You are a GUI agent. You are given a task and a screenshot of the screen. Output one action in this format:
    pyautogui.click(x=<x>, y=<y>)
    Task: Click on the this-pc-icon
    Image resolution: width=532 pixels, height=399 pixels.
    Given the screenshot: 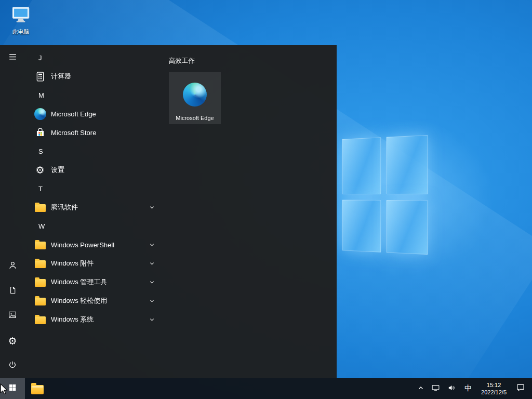 What is the action you would take?
    pyautogui.click(x=21, y=22)
    